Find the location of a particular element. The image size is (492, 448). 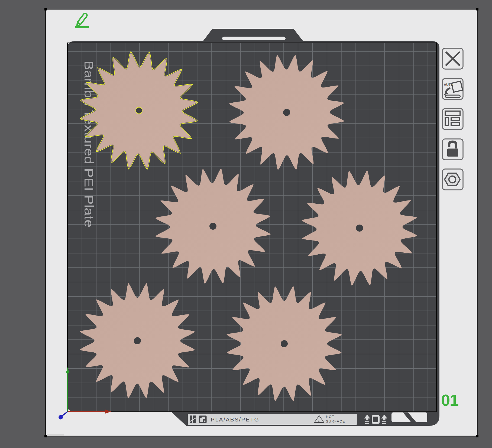

svg-text: 01 is located at coordinates (450, 400).